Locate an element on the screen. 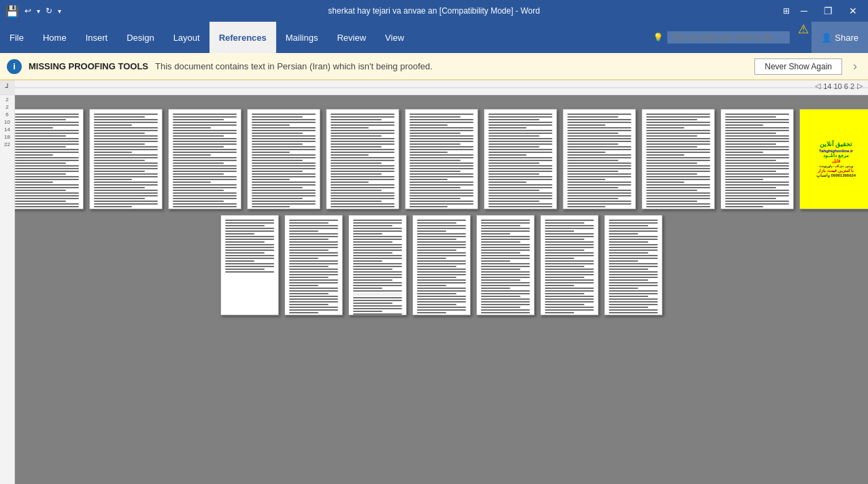 The height and width of the screenshot is (484, 868). close-button: ✕ is located at coordinates (853, 11).